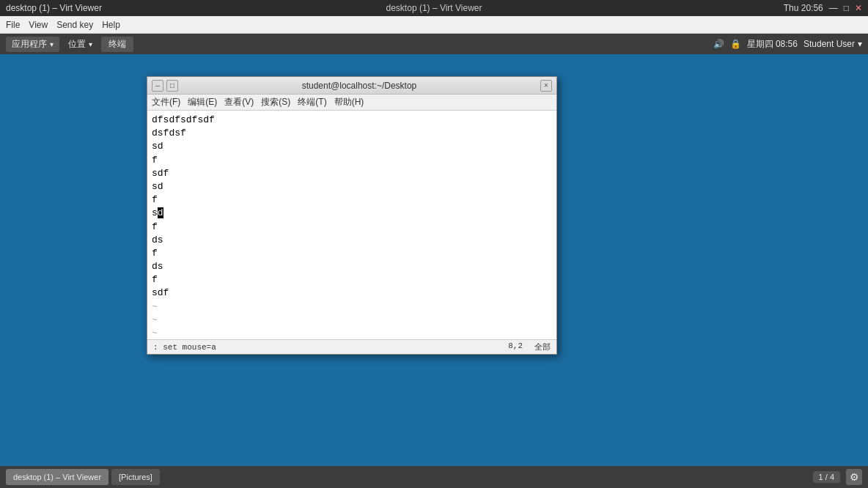 This screenshot has width=868, height=488. What do you see at coordinates (529, 347) in the screenshot?
I see `terminal-status-right: 8,2 全部` at bounding box center [529, 347].